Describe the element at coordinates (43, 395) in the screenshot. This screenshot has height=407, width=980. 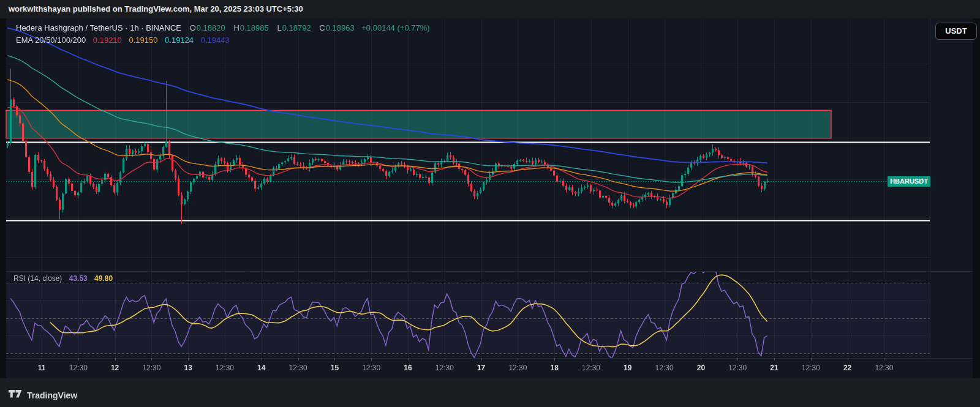
I see `tradingview-branding: TradingView` at that location.